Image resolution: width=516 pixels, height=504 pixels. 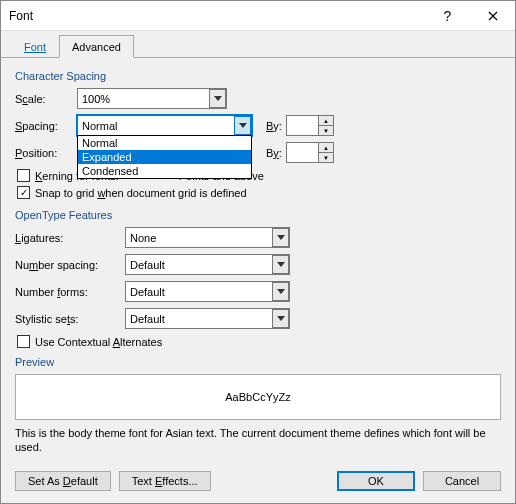 What do you see at coordinates (46, 99) in the screenshot?
I see `scale-label: Scale:` at bounding box center [46, 99].